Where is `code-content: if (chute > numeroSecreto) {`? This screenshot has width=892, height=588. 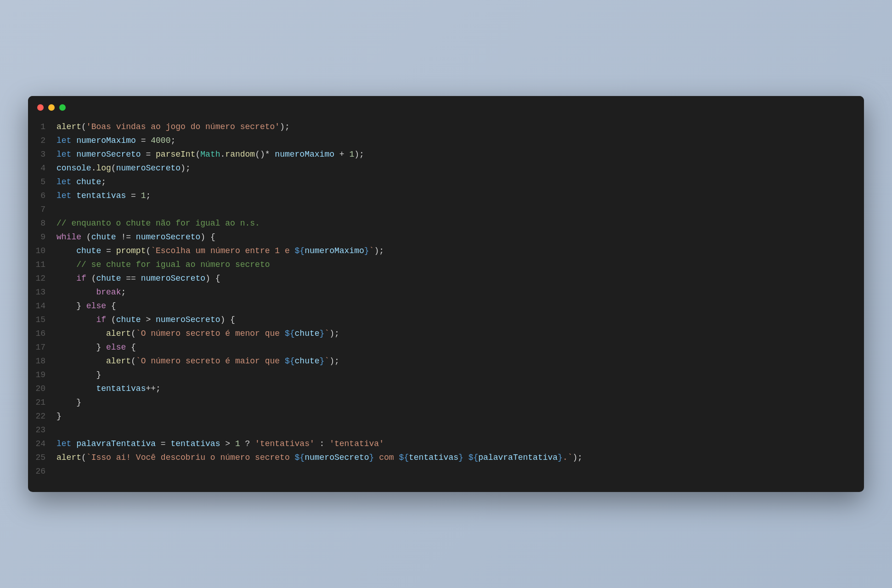 code-content: if (chute > numeroSecreto) { is located at coordinates (460, 320).